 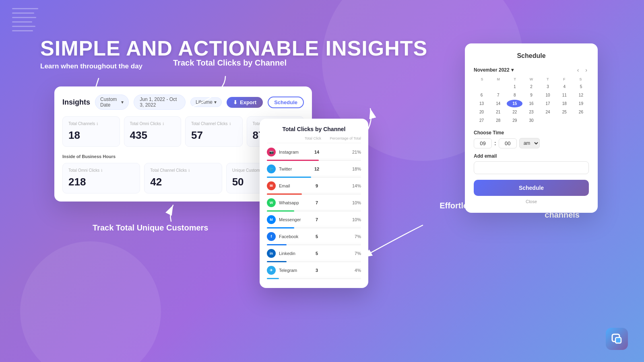 I want to click on channel-clicks-value: 12, so click(x=317, y=169).